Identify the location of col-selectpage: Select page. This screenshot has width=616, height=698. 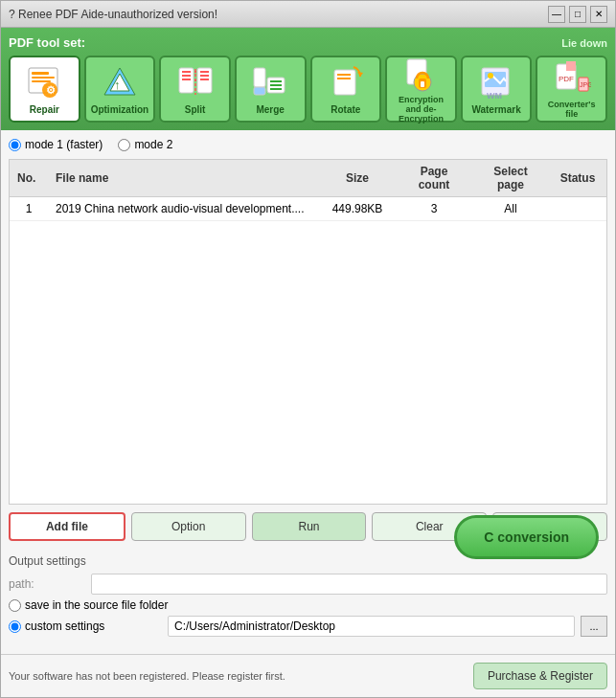
(511, 178).